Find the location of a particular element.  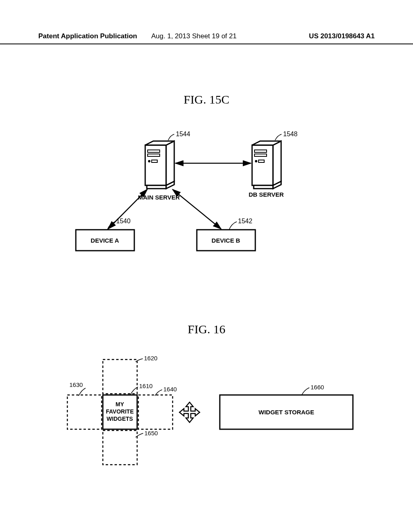

ref-1540: 1540 is located at coordinates (123, 221).